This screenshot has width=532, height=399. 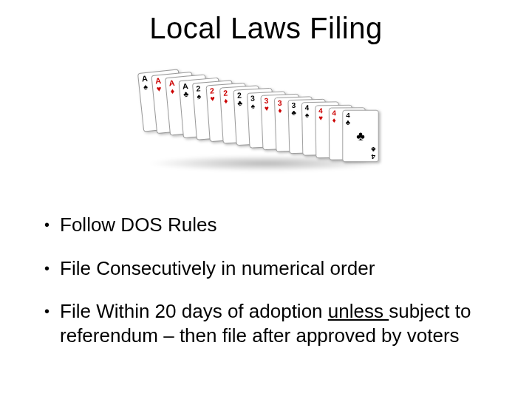 What do you see at coordinates (307, 112) in the screenshot?
I see `card-rank-top: 4♠` at bounding box center [307, 112].